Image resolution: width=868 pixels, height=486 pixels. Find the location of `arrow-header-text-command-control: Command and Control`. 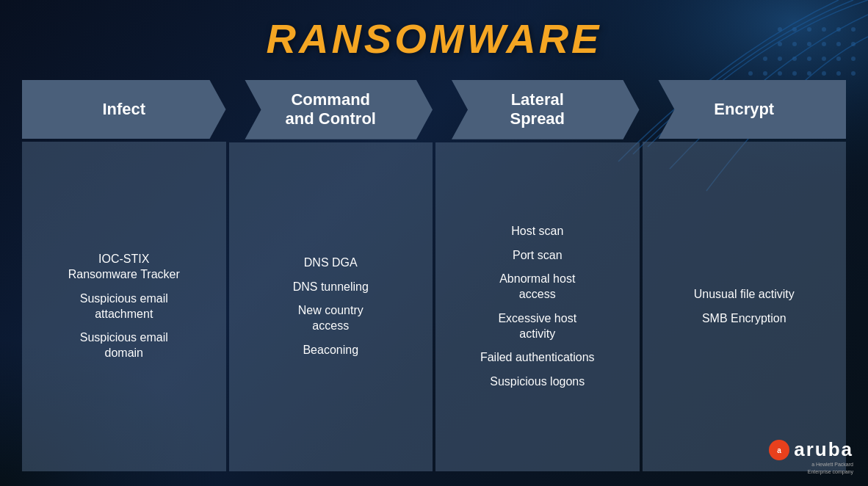

arrow-header-text-command-control: Command and Control is located at coordinates (330, 110).